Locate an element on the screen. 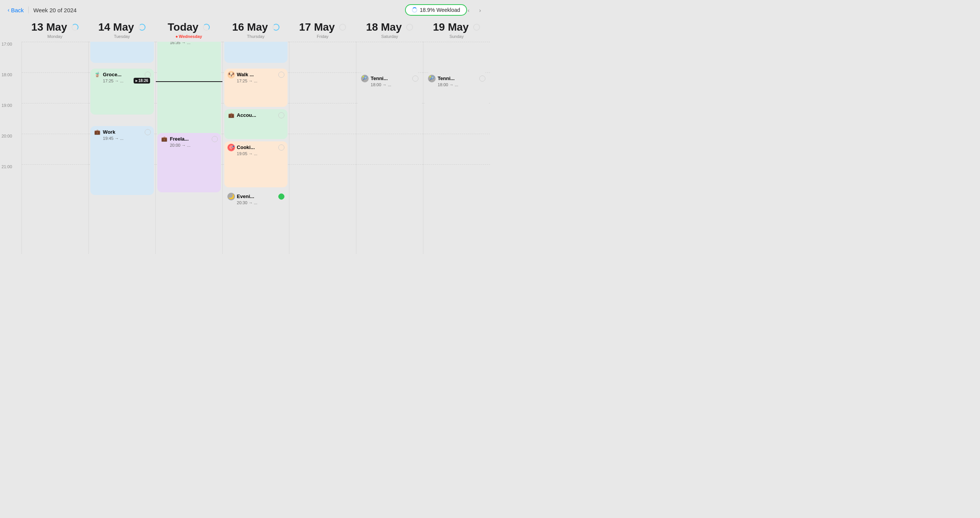  event-sun-tennis-title: Tenni... is located at coordinates (446, 78).